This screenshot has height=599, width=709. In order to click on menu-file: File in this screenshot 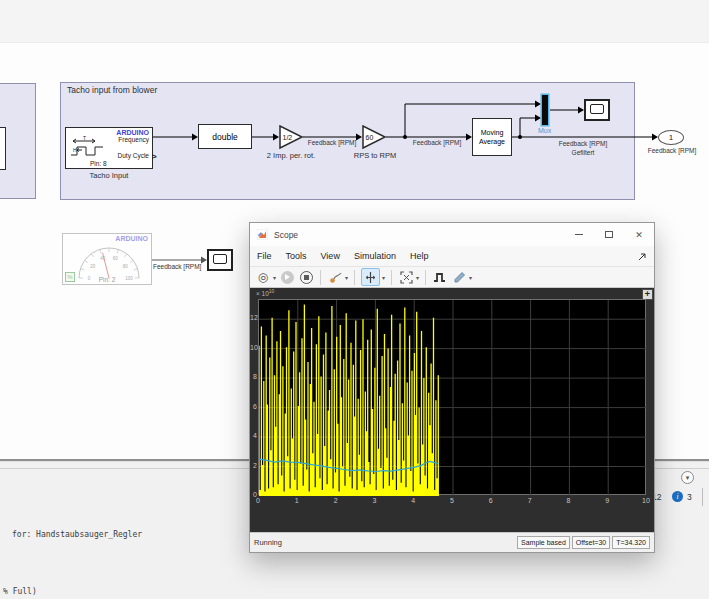, I will do `click(264, 256)`.